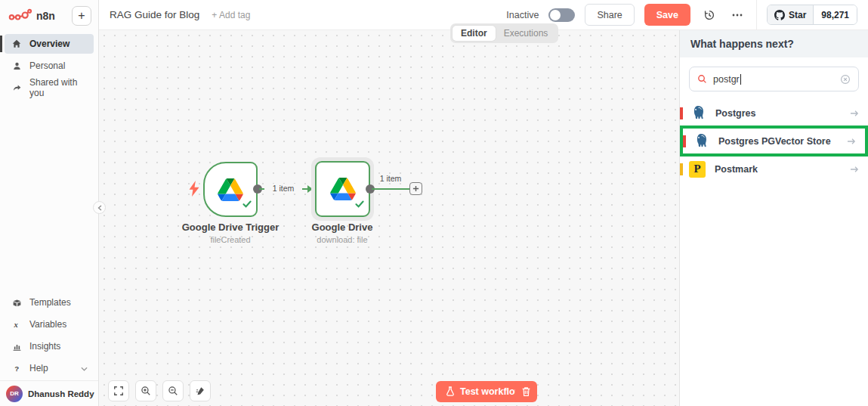 This screenshot has height=406, width=868. I want to click on sidebar-item-overview: Overview, so click(49, 44).